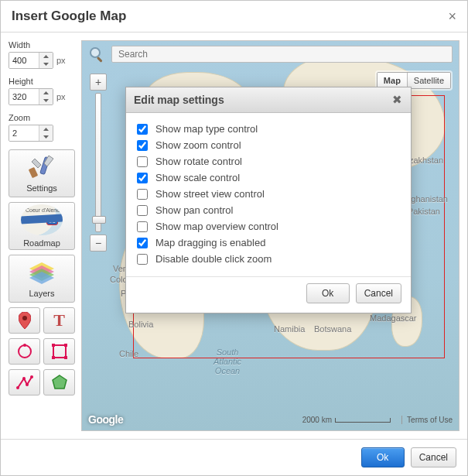 The height and width of the screenshot is (476, 468). What do you see at coordinates (69, 16) in the screenshot?
I see `dialog-title: Insert Google Map` at bounding box center [69, 16].